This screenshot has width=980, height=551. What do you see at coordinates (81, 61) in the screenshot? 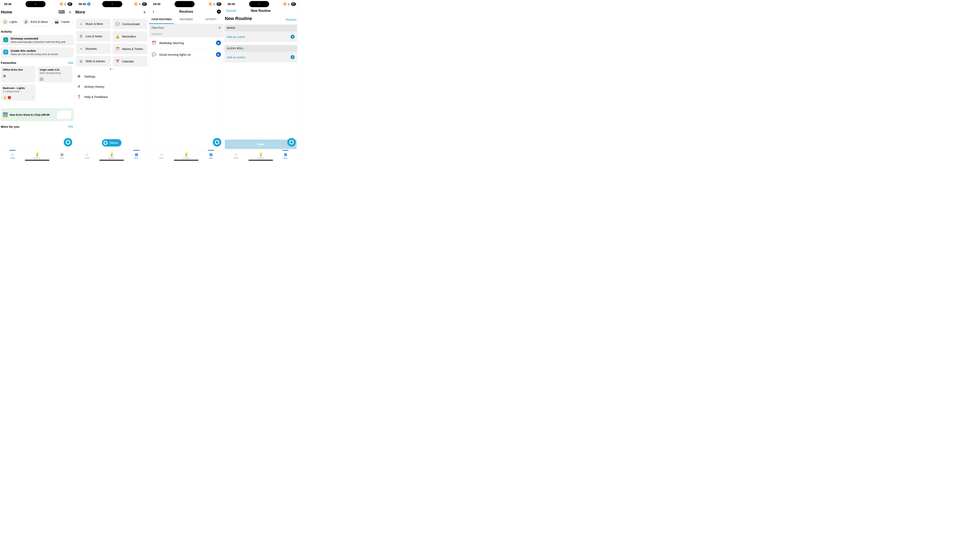
I see `skills-icon: ◎` at bounding box center [81, 61].